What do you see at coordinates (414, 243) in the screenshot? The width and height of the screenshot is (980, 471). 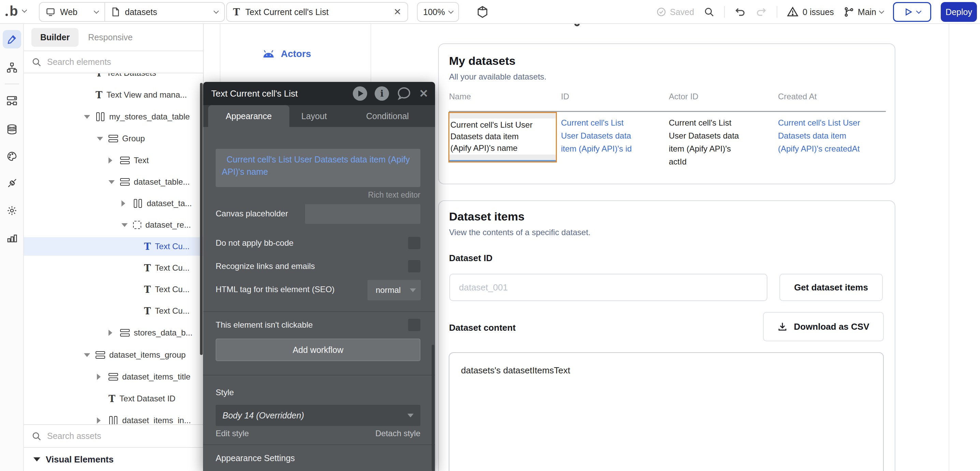 I see `bbcode-checkbox` at bounding box center [414, 243].